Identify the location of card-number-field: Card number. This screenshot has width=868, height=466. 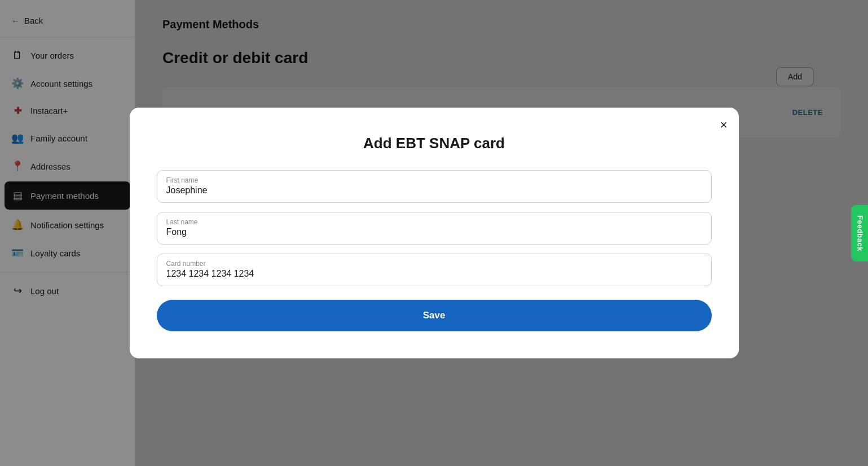
(434, 270).